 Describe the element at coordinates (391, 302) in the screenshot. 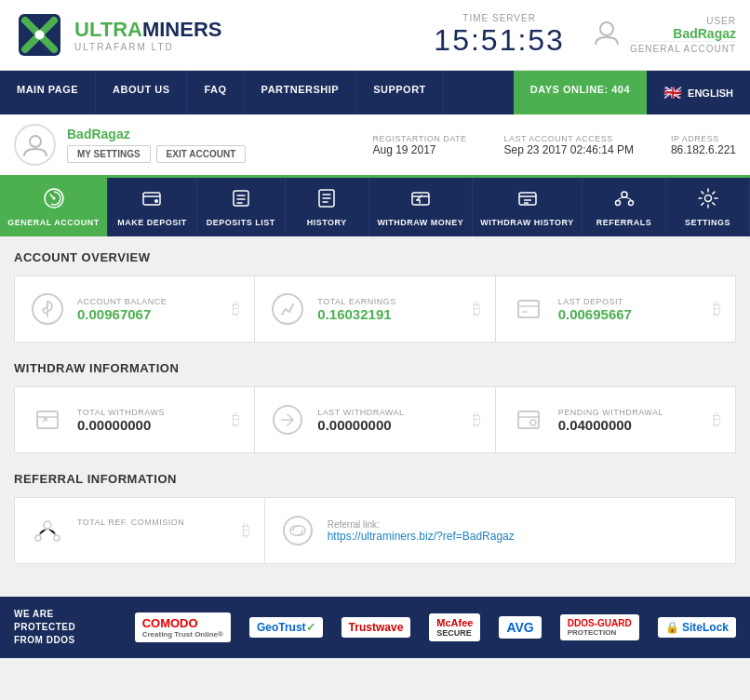

I see `earnings-label: TOTAL EARNINGS` at that location.